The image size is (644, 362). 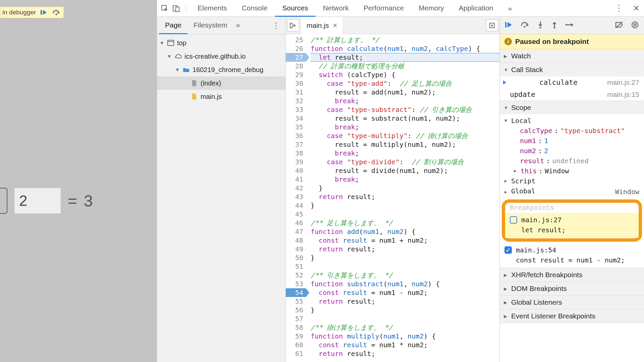 What do you see at coordinates (405, 284) in the screenshot?
I see `code-line: function substract(num1, num2) {` at bounding box center [405, 284].